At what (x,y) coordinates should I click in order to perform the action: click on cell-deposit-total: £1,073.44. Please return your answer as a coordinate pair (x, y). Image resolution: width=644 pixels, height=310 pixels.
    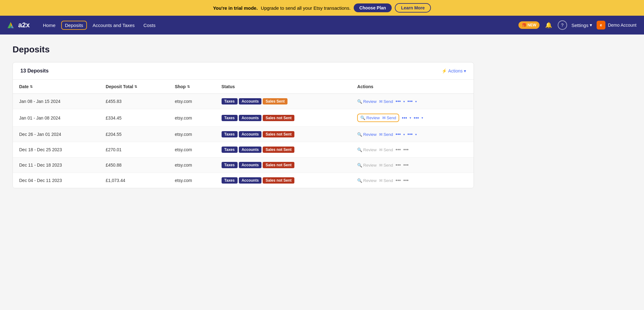
    Looking at the image, I should click on (134, 181).